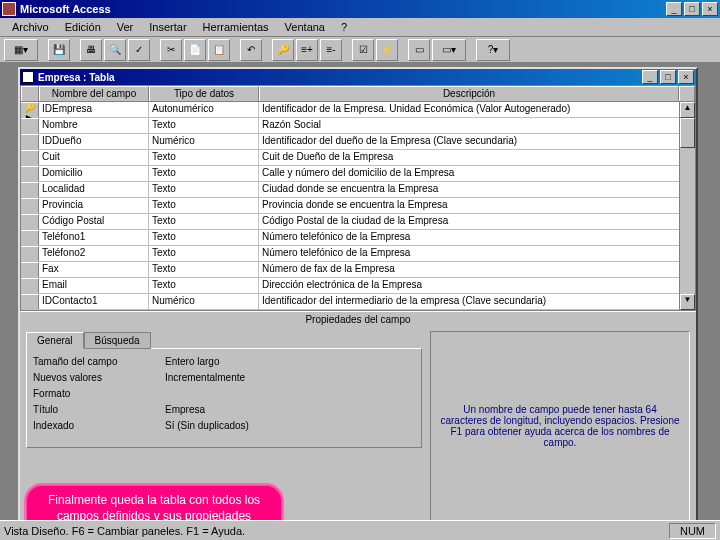 The image size is (720, 540). Describe the element at coordinates (358, 222) in the screenshot. I see `table-row: Código PostalTextoCódigo Postal de la ci…` at that location.